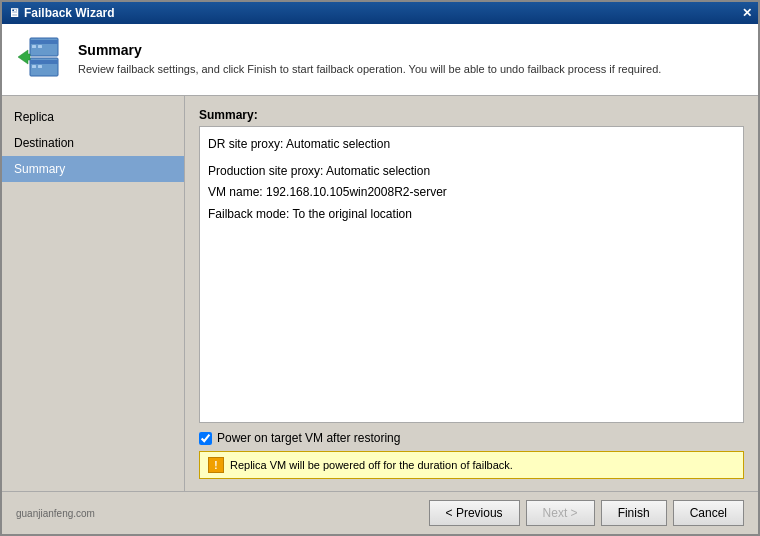  Describe the element at coordinates (370, 70) in the screenshot. I see `wizard-description: Review failback settings, and click Fini…` at that location.